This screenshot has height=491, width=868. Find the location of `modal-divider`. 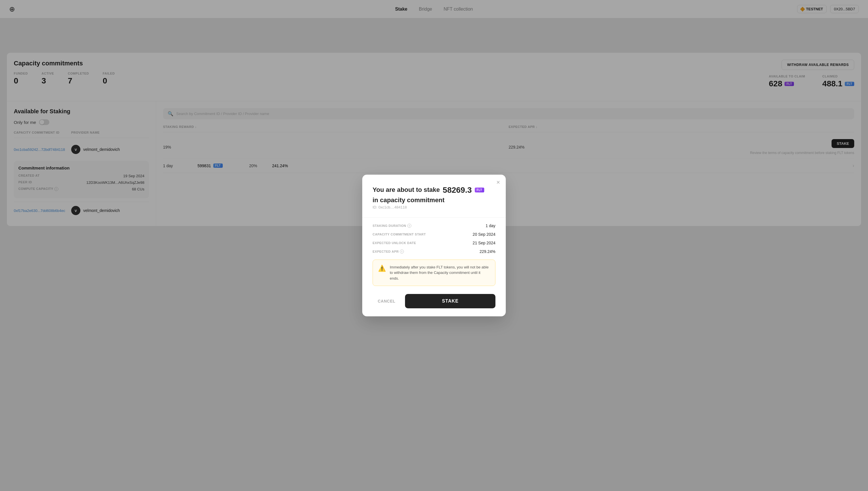

modal-divider is located at coordinates (434, 218).